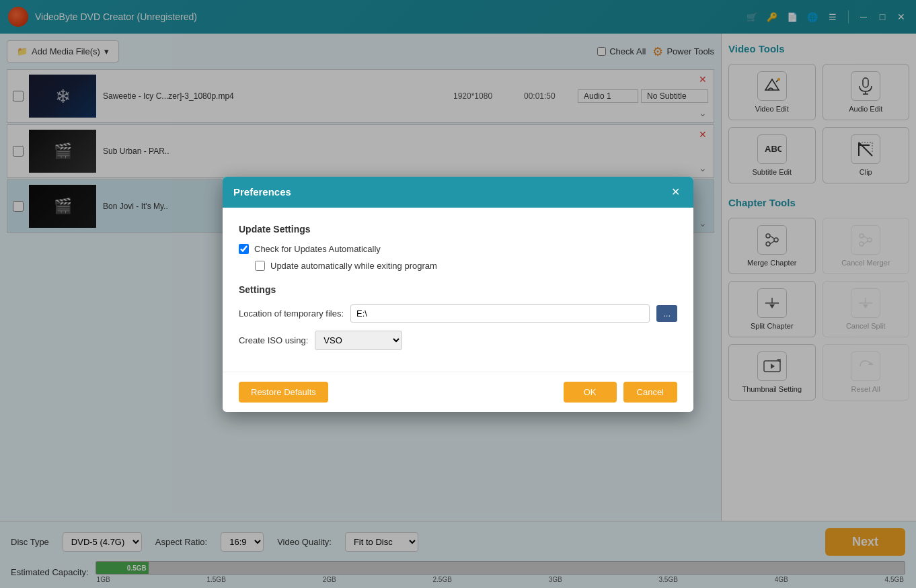 This screenshot has width=916, height=588. I want to click on modal-action-buttons: OK Cancel, so click(620, 392).